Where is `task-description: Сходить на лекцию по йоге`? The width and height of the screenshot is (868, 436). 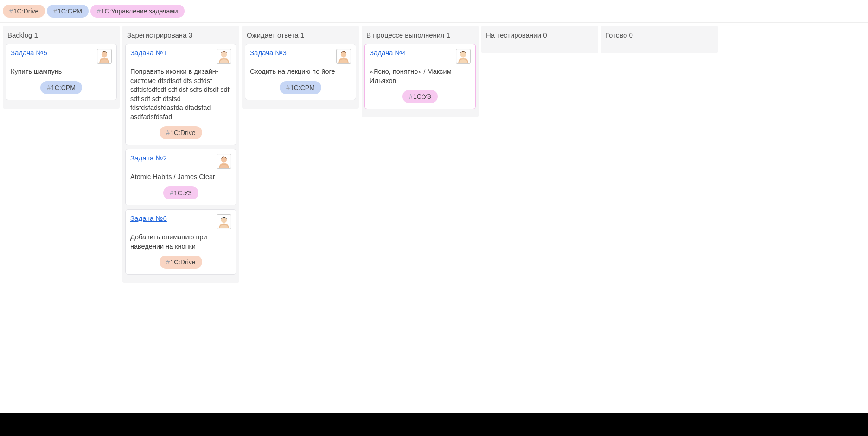
task-description: Сходить на лекцию по йоге is located at coordinates (300, 72).